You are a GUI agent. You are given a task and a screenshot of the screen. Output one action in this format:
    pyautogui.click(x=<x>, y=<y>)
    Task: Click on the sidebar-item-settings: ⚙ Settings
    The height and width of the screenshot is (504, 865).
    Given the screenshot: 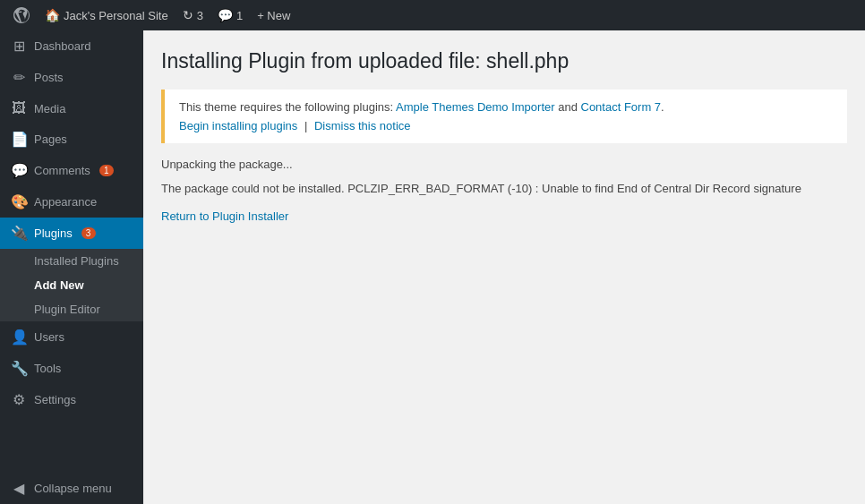 What is the action you would take?
    pyautogui.click(x=72, y=399)
    